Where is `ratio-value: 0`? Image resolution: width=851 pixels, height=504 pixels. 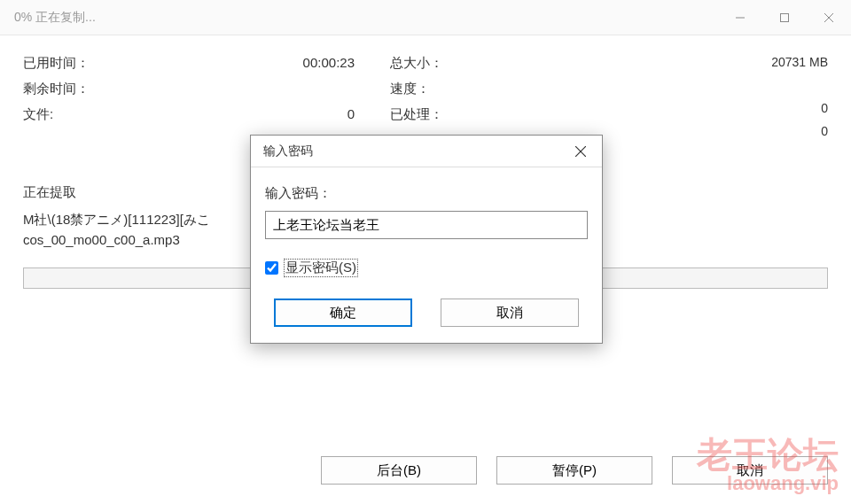
ratio-value: 0 is located at coordinates (792, 131).